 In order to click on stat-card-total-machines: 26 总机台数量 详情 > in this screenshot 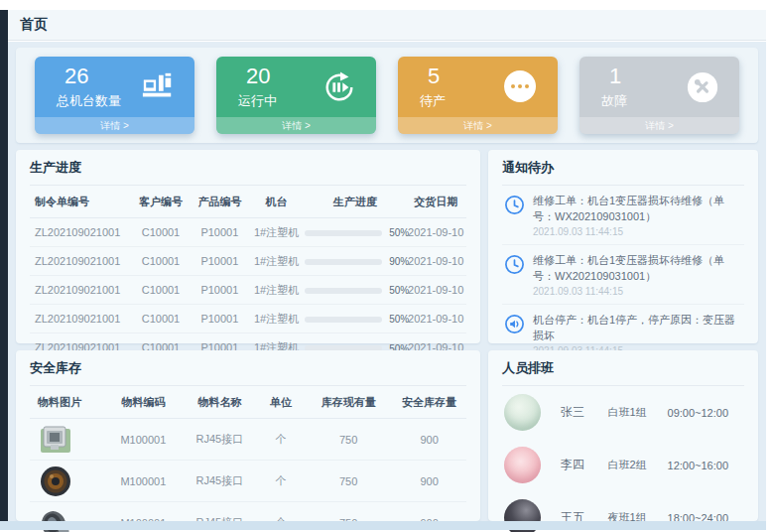, I will do `click(115, 95)`.